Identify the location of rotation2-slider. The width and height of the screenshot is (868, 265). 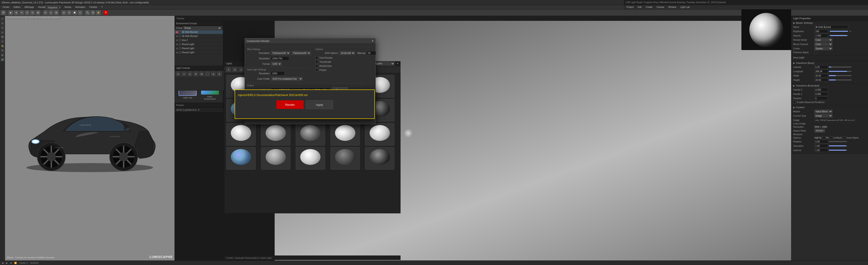
(838, 142).